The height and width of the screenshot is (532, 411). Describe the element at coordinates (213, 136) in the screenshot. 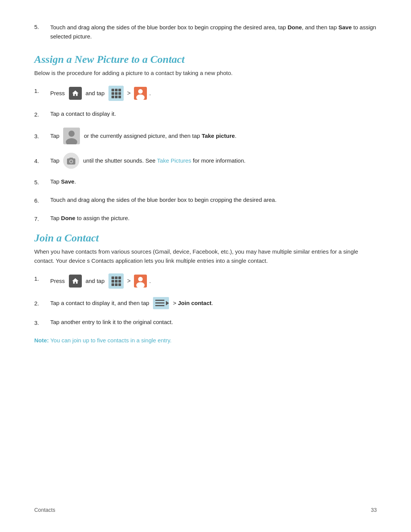

I see `step-content: Tap or the currently assigned picture, a…` at that location.